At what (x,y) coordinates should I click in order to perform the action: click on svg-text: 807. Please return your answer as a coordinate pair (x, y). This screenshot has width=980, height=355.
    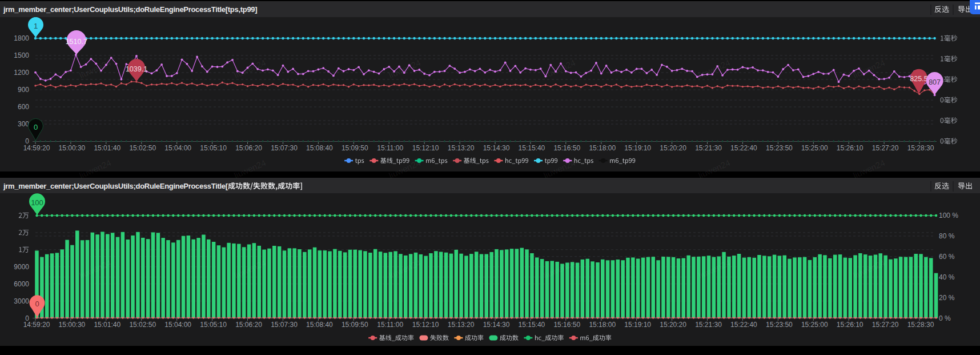
    Looking at the image, I should click on (934, 82).